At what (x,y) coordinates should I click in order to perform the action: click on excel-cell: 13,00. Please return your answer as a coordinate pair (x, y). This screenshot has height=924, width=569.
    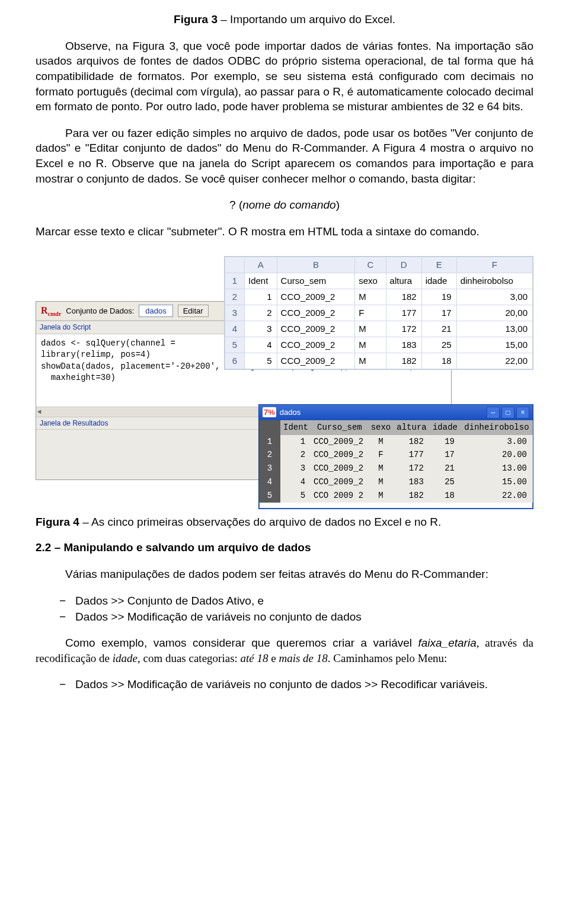
    Looking at the image, I should click on (494, 328).